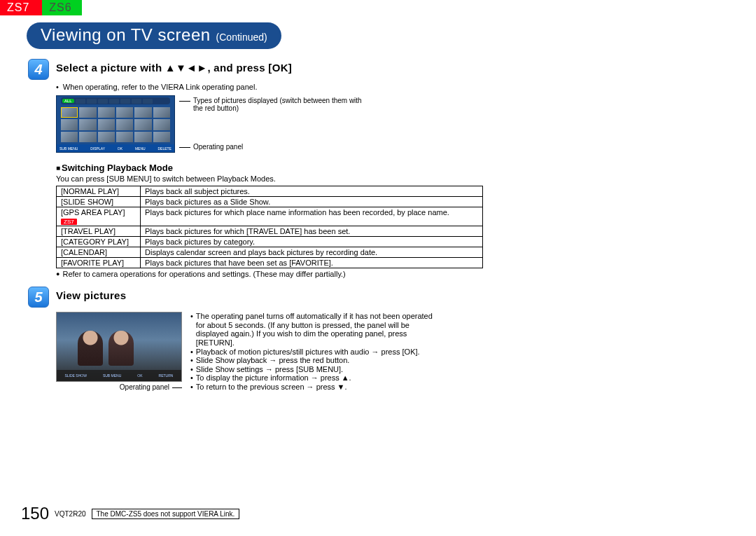 The image size is (756, 536). Describe the element at coordinates (99, 202) in the screenshot. I see `mode-name: [SLIDE SHOW]` at that location.